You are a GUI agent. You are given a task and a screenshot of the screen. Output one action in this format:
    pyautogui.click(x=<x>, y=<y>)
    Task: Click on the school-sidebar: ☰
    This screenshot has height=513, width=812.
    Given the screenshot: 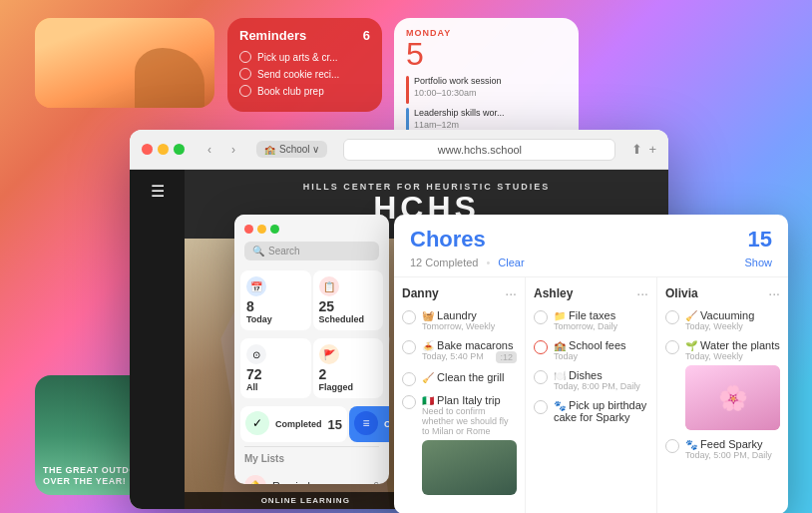 What is the action you would take?
    pyautogui.click(x=158, y=339)
    